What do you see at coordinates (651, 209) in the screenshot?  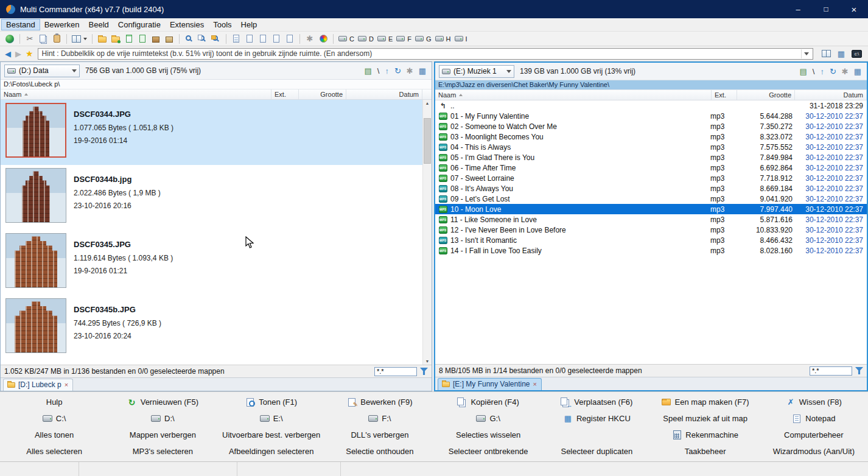 I see `file-item-10-moon-love: 10 - Moon Lovemp37.997.44030-12-2010 22:…` at bounding box center [651, 209].